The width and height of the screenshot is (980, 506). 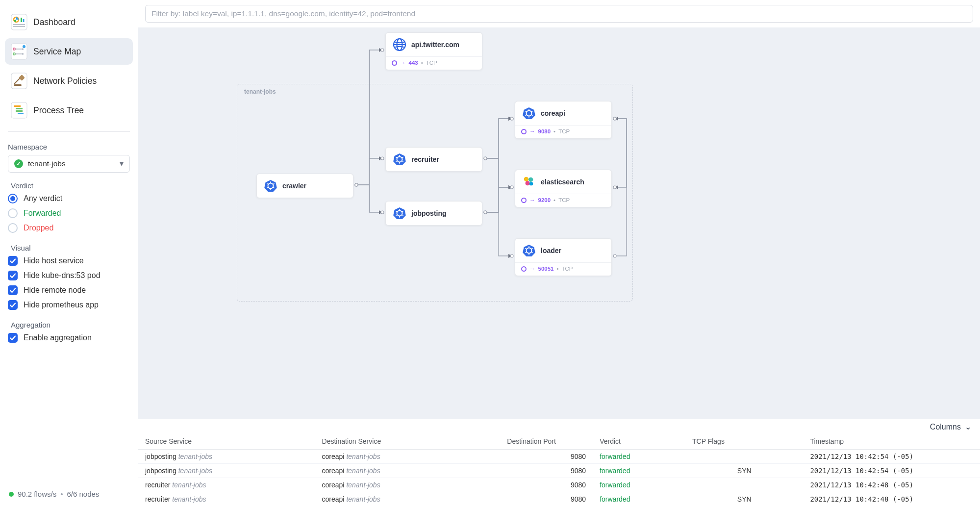 I want to click on filters: Verdict Any verdict Forwarded Dropped Vi…, so click(x=69, y=261).